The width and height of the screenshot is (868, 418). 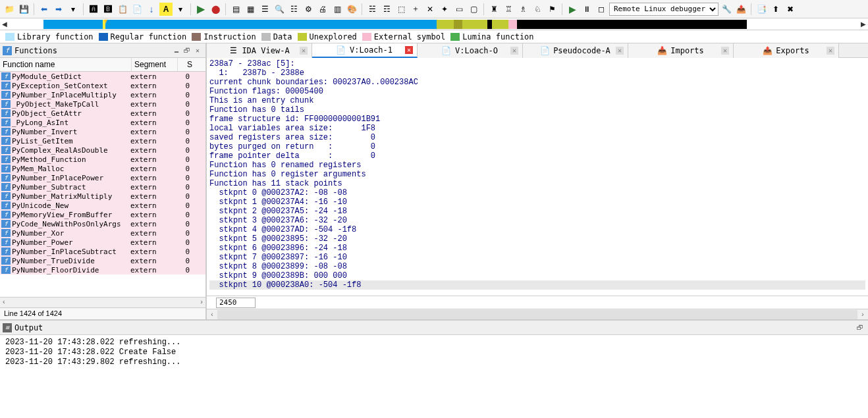 What do you see at coordinates (294, 9) in the screenshot?
I see `tool-icon: ☷` at bounding box center [294, 9].